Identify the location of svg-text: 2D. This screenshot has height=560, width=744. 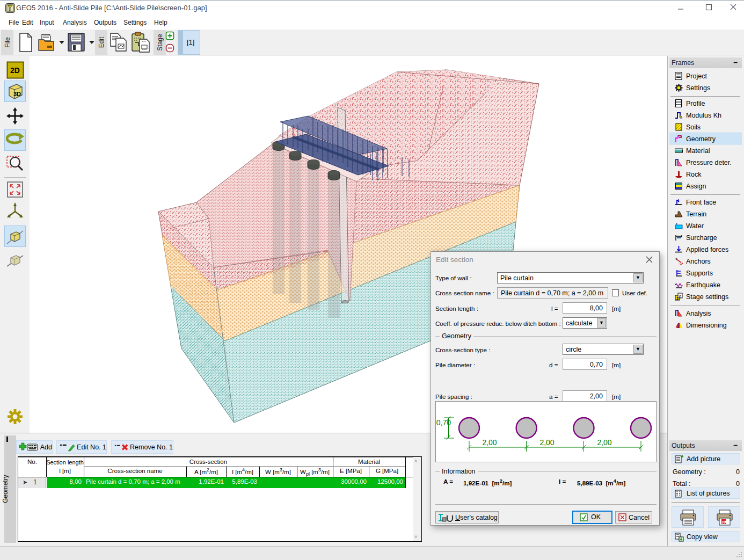
(15, 70).